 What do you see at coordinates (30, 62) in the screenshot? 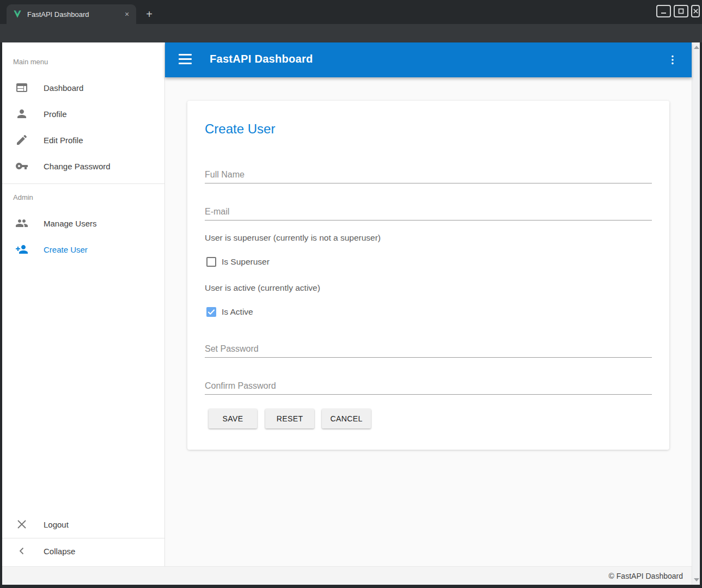
I see `sidebar-section-main-menu: Main menu` at bounding box center [30, 62].